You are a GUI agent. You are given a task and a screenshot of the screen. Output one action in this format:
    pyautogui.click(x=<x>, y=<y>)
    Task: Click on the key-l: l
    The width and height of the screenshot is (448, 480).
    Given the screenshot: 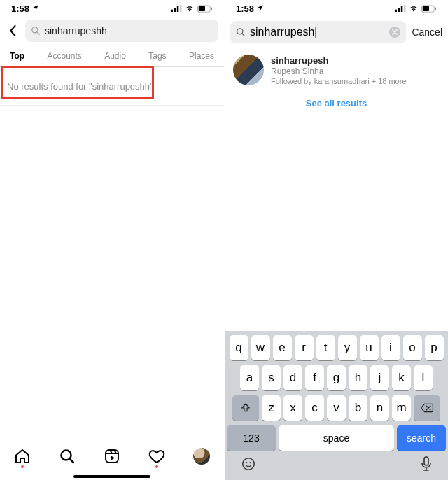 What is the action you would take?
    pyautogui.click(x=423, y=378)
    